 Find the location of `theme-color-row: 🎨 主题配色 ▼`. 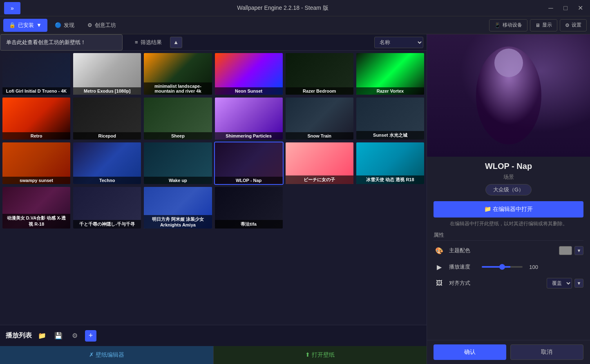

theme-color-row: 🎨 主题配色 ▼ is located at coordinates (508, 251).